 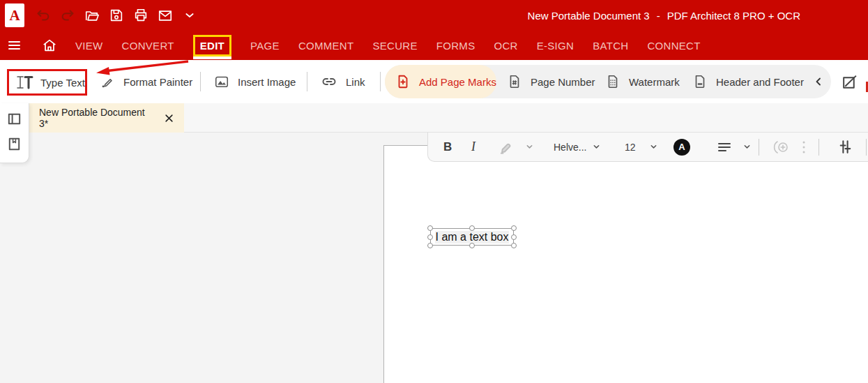 I want to click on add-page-marks-button: Add Page Marks, so click(x=446, y=82).